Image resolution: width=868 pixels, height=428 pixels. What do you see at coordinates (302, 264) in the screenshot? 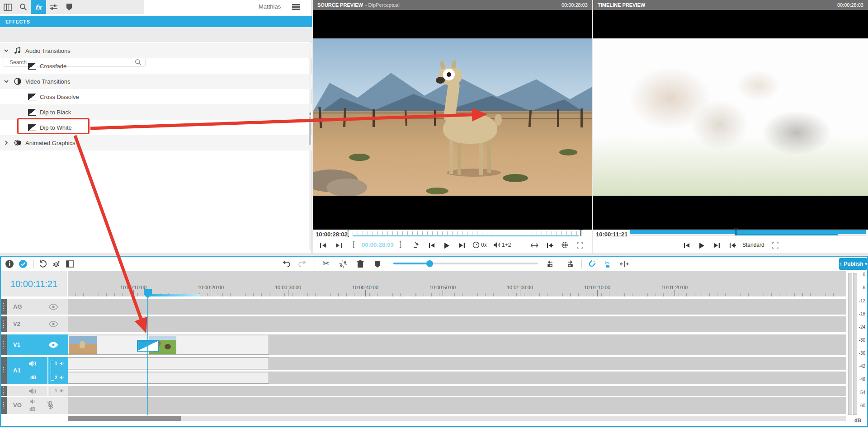
I see `redo-button` at bounding box center [302, 264].